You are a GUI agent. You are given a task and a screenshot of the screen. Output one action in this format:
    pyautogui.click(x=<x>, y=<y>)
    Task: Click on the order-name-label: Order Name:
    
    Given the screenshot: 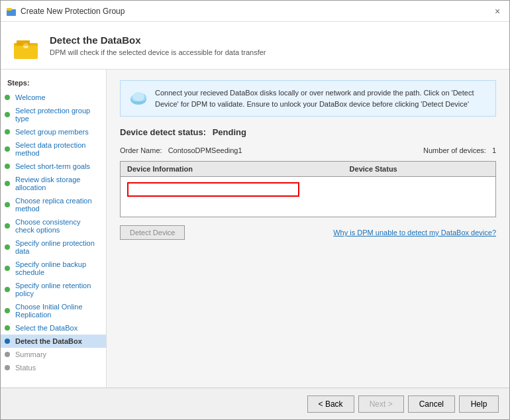 What is the action you would take?
    pyautogui.click(x=141, y=150)
    